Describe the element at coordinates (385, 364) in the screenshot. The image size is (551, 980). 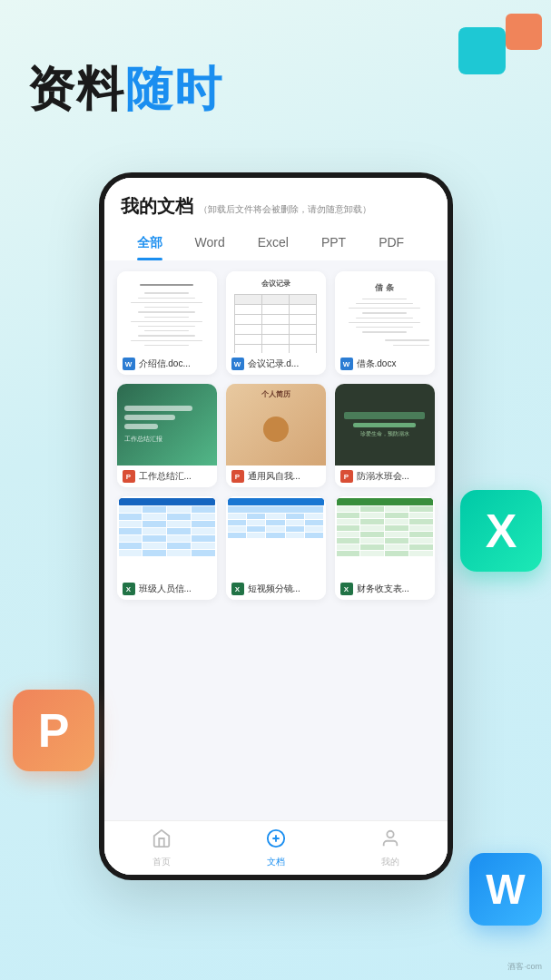
I see `file-label: W 借条.docx` at that location.